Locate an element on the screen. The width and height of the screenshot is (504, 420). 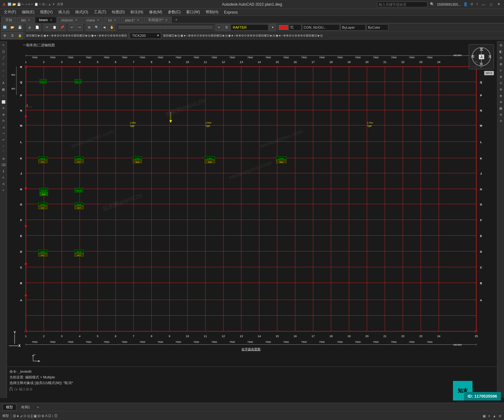
rs-icon-13: ⊝ is located at coordinates (501, 121).